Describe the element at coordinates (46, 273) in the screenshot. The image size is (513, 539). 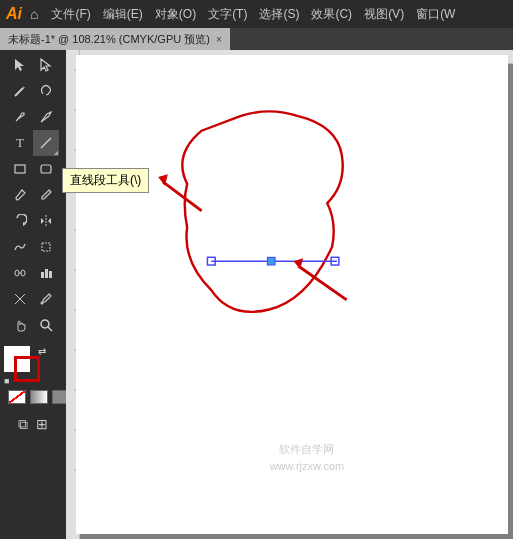
I see `column-graph-tool` at that location.